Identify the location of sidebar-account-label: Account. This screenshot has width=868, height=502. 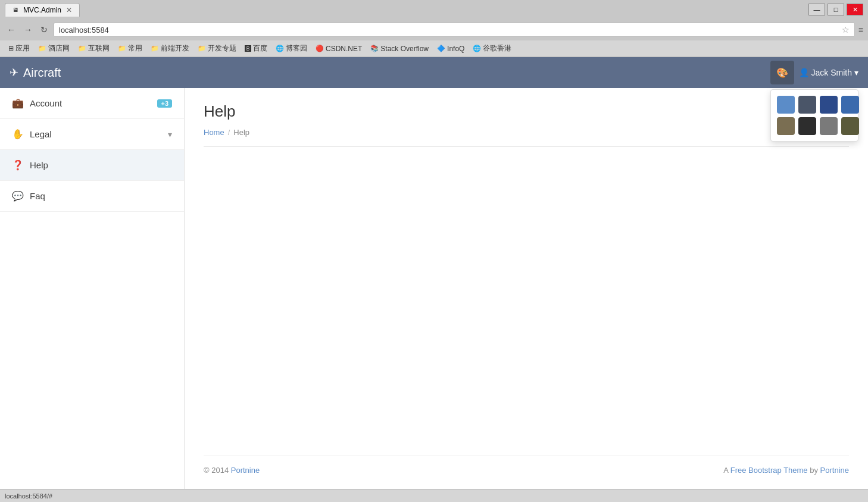
(90, 103).